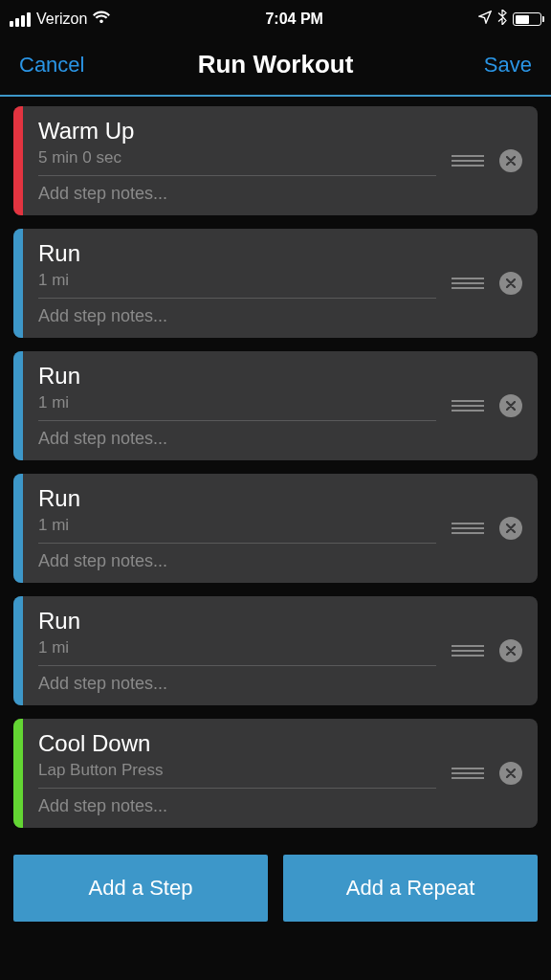 This screenshot has width=551, height=980. Describe the element at coordinates (237, 744) in the screenshot. I see `step-title: Cool Down` at that location.